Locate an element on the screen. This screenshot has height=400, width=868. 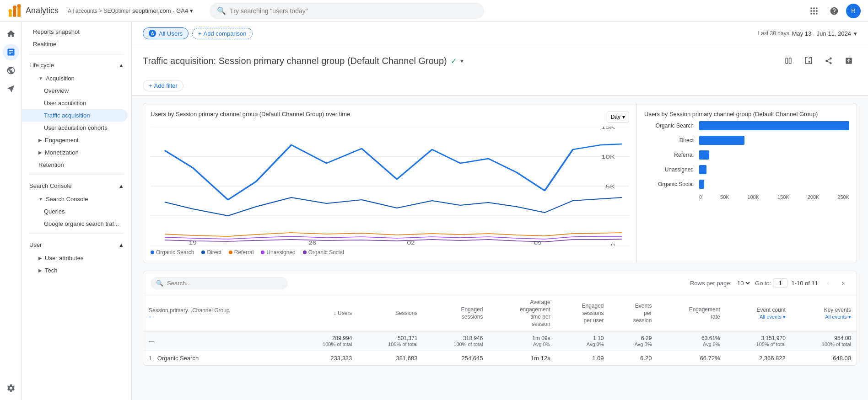
all-users-chip: A All Users is located at coordinates (166, 33).